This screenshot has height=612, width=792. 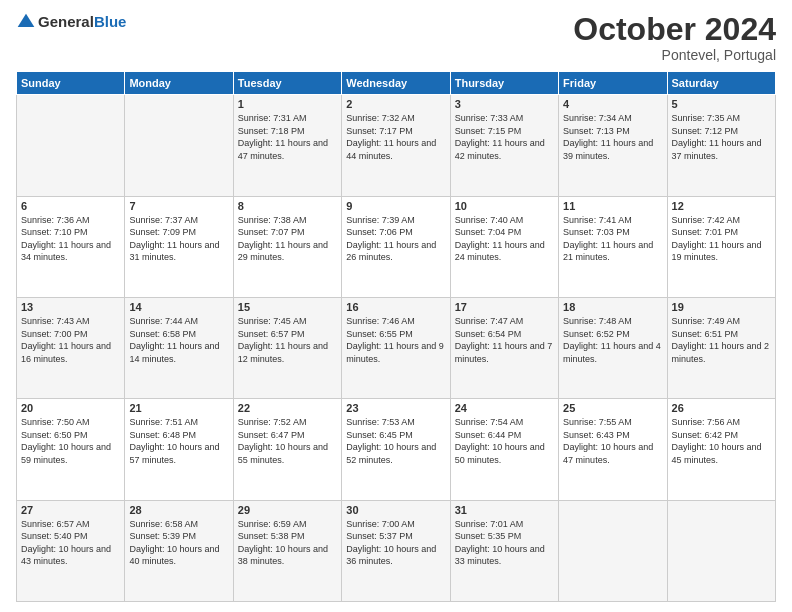 What do you see at coordinates (283, 543) in the screenshot?
I see `day-info: Sunrise: 6:59 AMSunset: 5:38 PMDaylight:…` at bounding box center [283, 543].